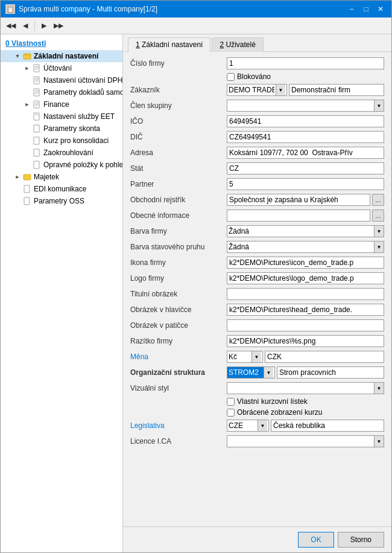  Describe the element at coordinates (196, 26) in the screenshot. I see `toolbar: ◀◀ ◀ ▶ ▶▶` at that location.